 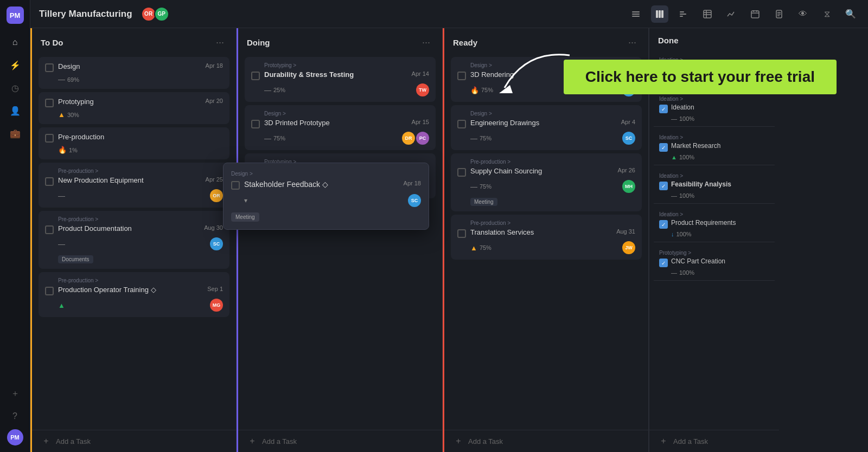 I want to click on column-todo-header: To Do ···, so click(x=134, y=41).